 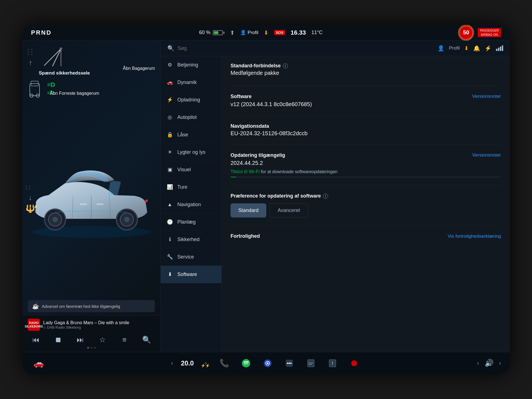 What do you see at coordinates (477, 48) in the screenshot?
I see `bell-icon: 🔔` at bounding box center [477, 48].